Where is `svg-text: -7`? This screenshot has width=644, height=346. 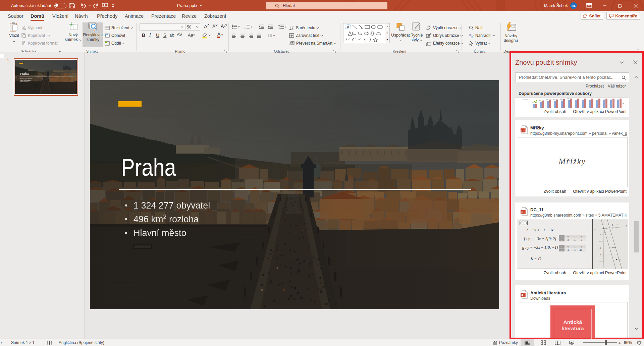 svg-text: -7 is located at coordinates (581, 240).